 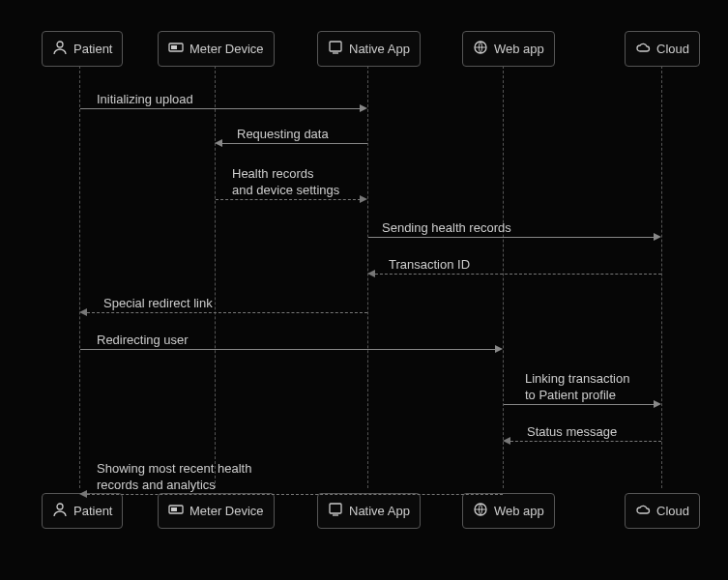 What do you see at coordinates (217, 510) in the screenshot?
I see `actor-meter-bottom: Meter Device` at bounding box center [217, 510].